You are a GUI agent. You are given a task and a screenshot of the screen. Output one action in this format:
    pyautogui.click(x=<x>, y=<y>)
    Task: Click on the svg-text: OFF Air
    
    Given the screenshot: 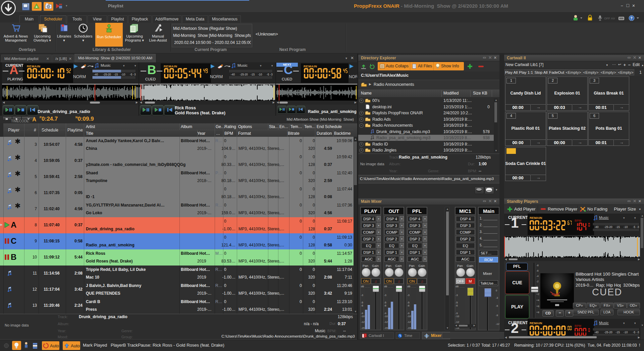 What is the action you would take?
    pyautogui.click(x=610, y=18)
    